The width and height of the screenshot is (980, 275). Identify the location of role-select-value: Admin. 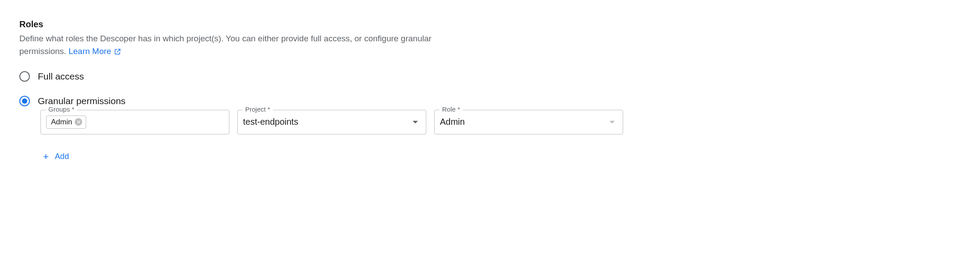
(525, 122).